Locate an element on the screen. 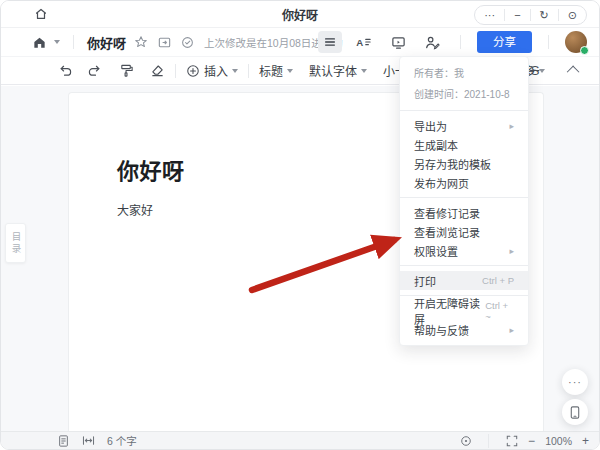 This screenshot has width=600, height=450. menu-item-accessibility-reader: 开启无障碍读屏Ctrl + ~ is located at coordinates (464, 310).